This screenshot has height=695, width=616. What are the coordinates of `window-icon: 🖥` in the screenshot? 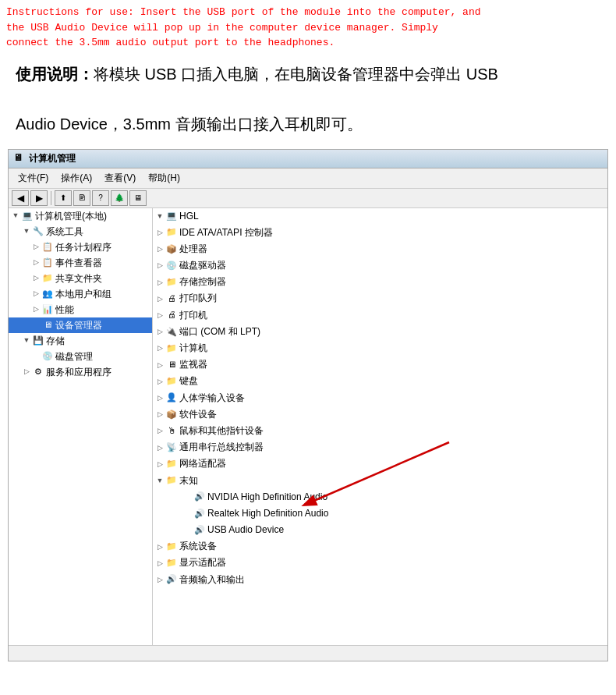 It's located at (19, 158).